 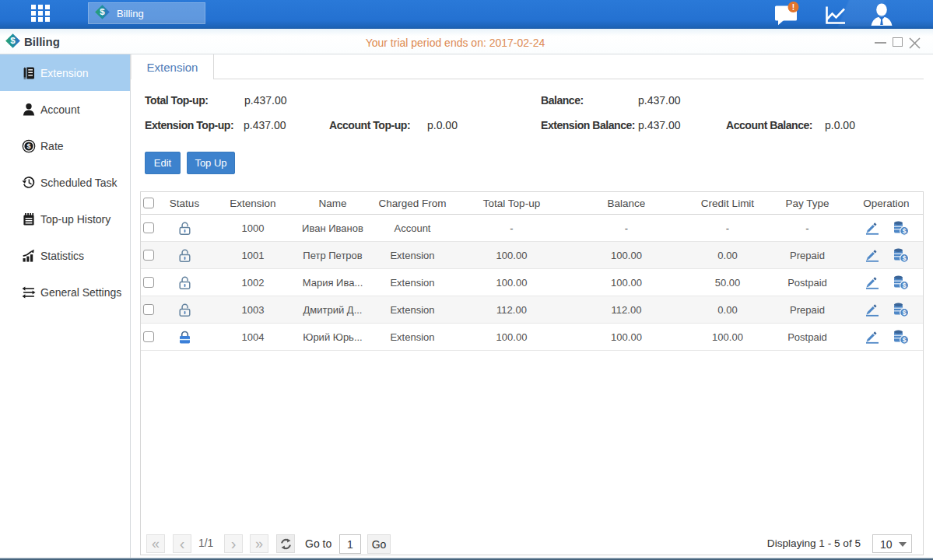 I want to click on select-all-checkbox, so click(x=149, y=203).